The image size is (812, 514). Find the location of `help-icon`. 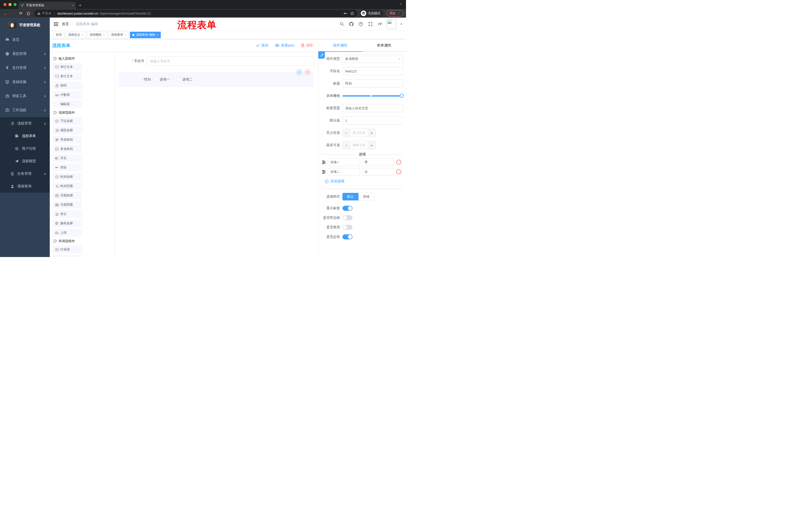

help-icon is located at coordinates (361, 24).